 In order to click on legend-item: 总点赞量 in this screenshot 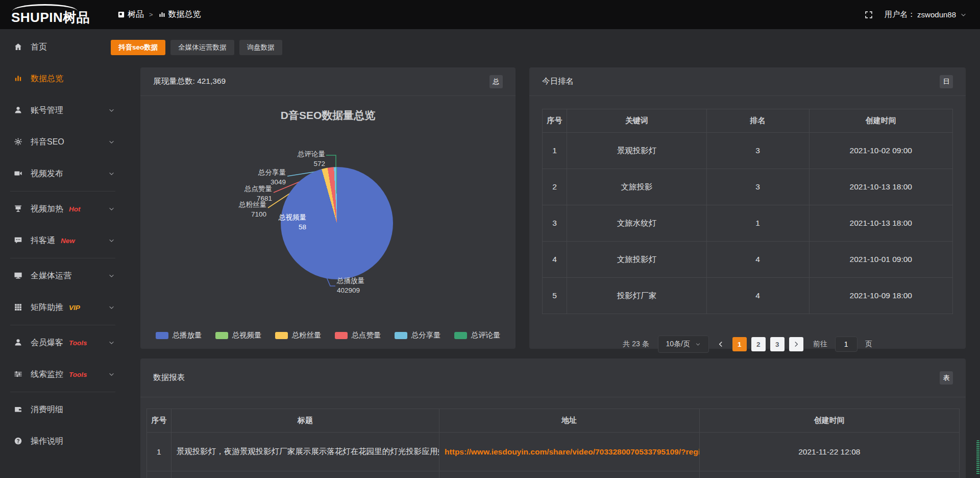, I will do `click(358, 335)`.